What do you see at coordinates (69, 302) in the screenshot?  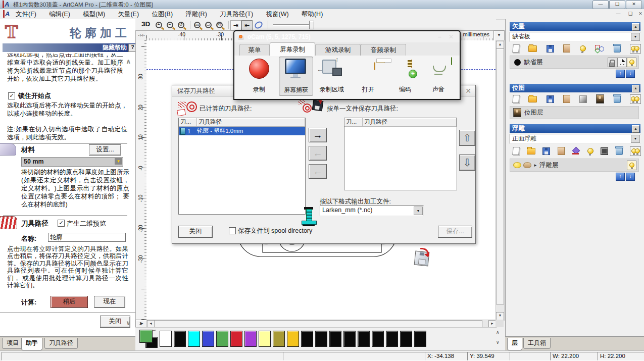 I see `calculate-later-button: 稍后` at bounding box center [69, 302].